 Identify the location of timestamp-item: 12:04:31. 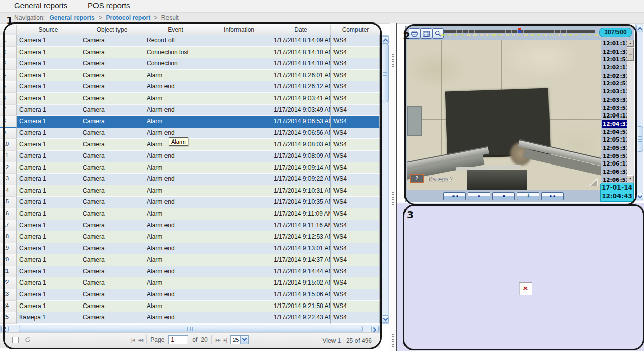
(614, 124).